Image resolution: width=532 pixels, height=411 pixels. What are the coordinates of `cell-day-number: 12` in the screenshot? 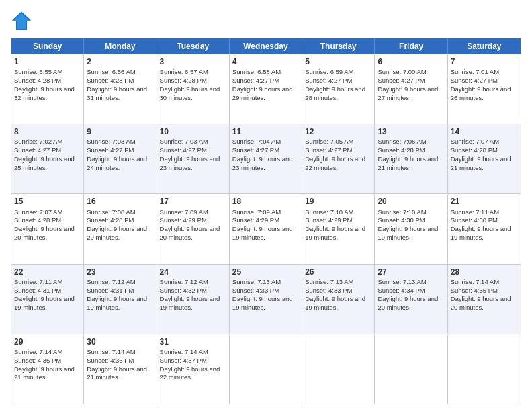 It's located at (339, 132).